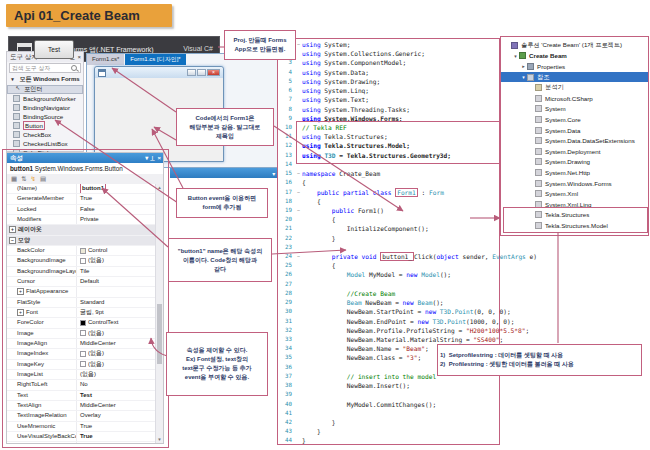  I want to click on property-row: ModifiersPrivate, so click(82, 220).